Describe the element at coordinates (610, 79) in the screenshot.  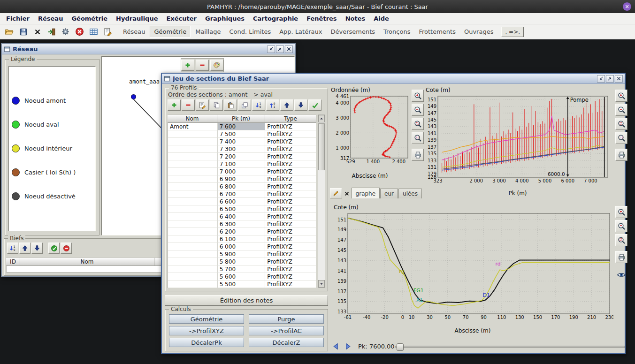
I see `window-maximize-button` at that location.